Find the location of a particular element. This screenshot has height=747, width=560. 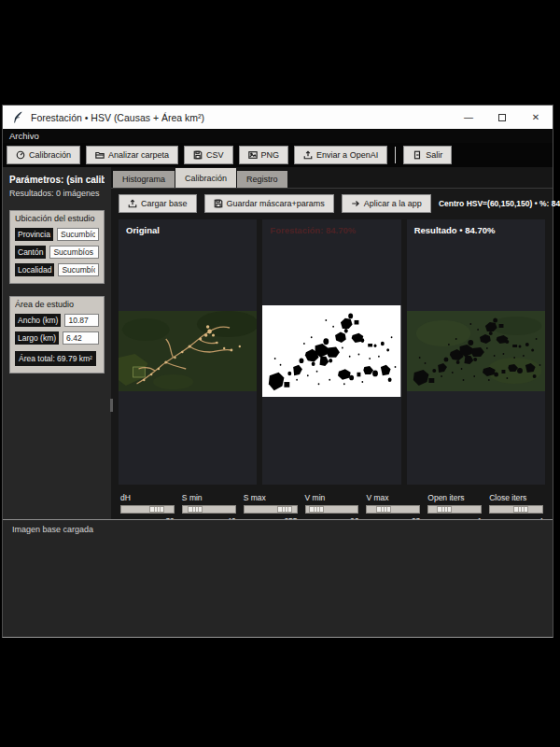

province-input is located at coordinates (78, 234).